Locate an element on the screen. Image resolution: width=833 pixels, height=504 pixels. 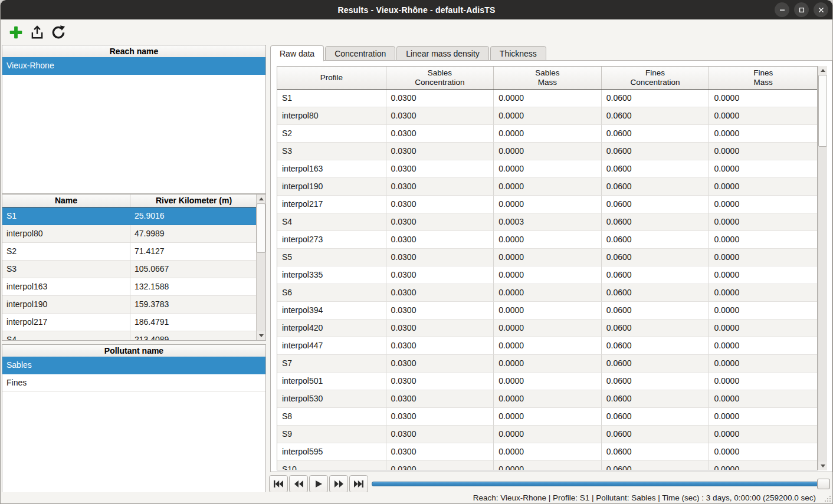
table-row: interpol5300.03000.00000.06000.0000 is located at coordinates (547, 399).